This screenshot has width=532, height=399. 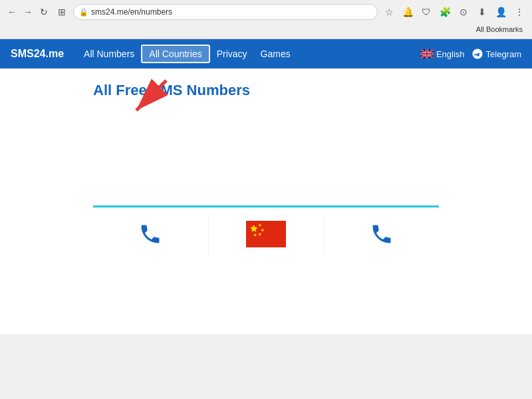 What do you see at coordinates (482, 12) in the screenshot?
I see `download-icon: ⬇` at bounding box center [482, 12].